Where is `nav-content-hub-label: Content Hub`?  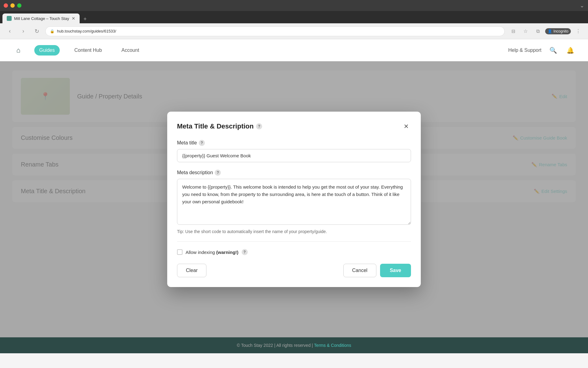 nav-content-hub-label: Content Hub is located at coordinates (88, 50).